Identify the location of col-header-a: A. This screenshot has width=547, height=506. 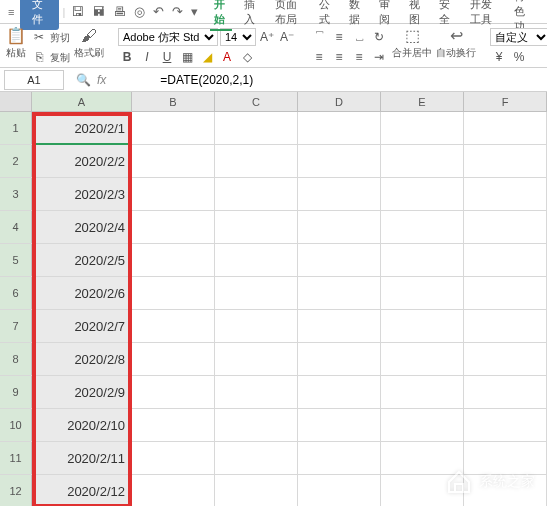
(82, 102).